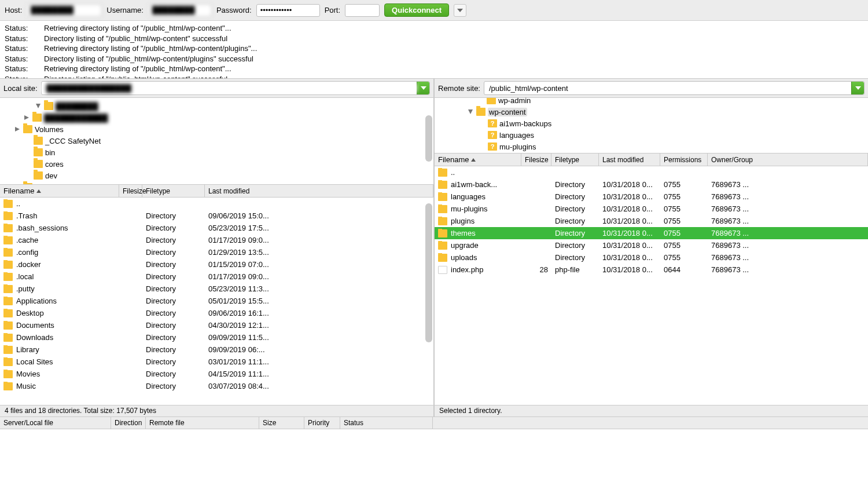 Image resolution: width=868 pixels, height=486 pixels. I want to click on tree-item: cores, so click(216, 164).